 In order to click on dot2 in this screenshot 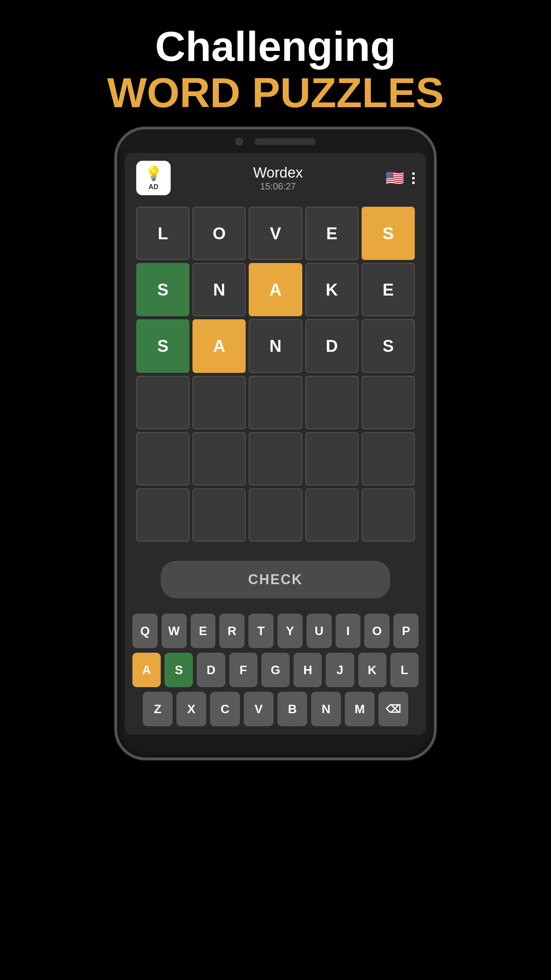, I will do `click(413, 178)`.